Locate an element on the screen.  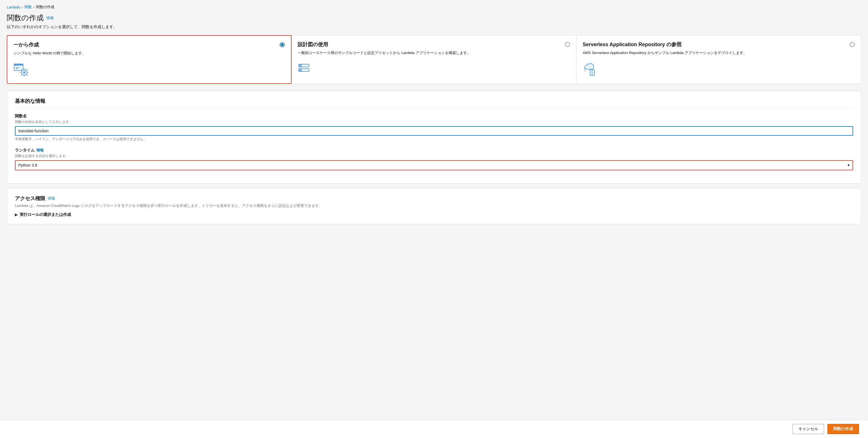
runtime-info-link: 情報 is located at coordinates (40, 150).